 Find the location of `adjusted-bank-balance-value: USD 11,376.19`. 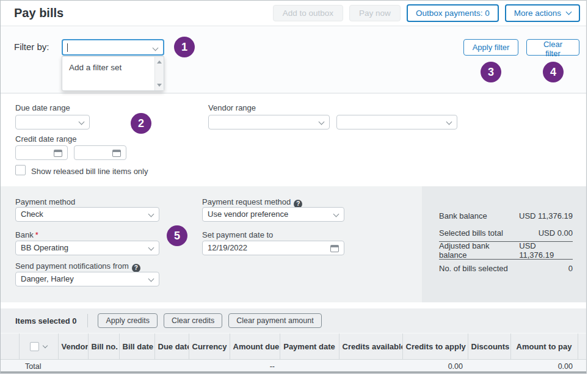

adjusted-bank-balance-value: USD 11,376.19 is located at coordinates (546, 250).